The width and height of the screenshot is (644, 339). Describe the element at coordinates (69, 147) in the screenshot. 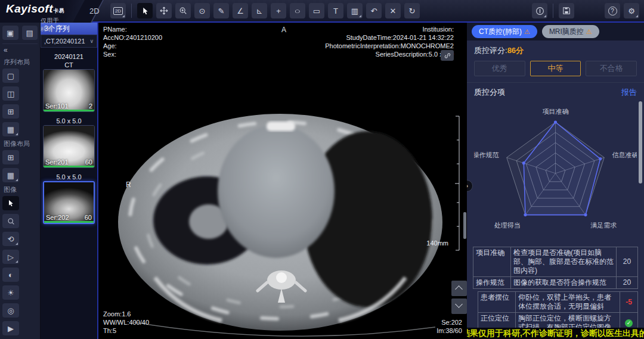

I see `thumbnail-image-201: Ser:201 60` at that location.